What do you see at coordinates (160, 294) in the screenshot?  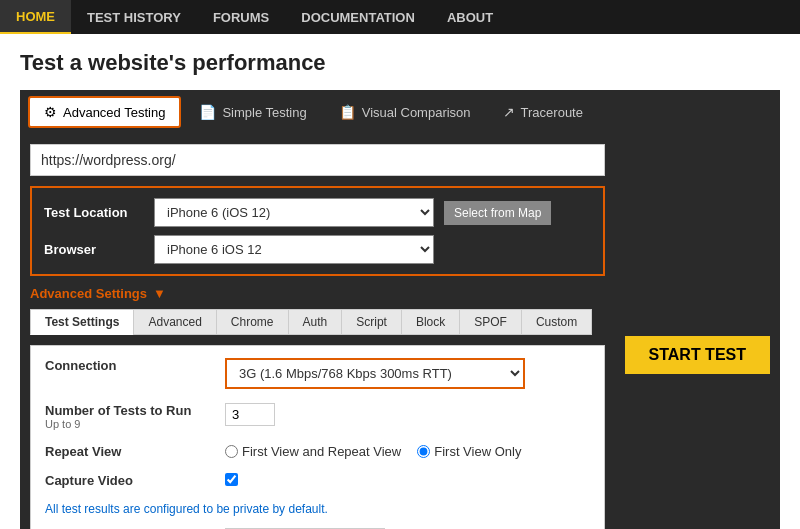 I see `chevron-down-icon: ▼` at bounding box center [160, 294].